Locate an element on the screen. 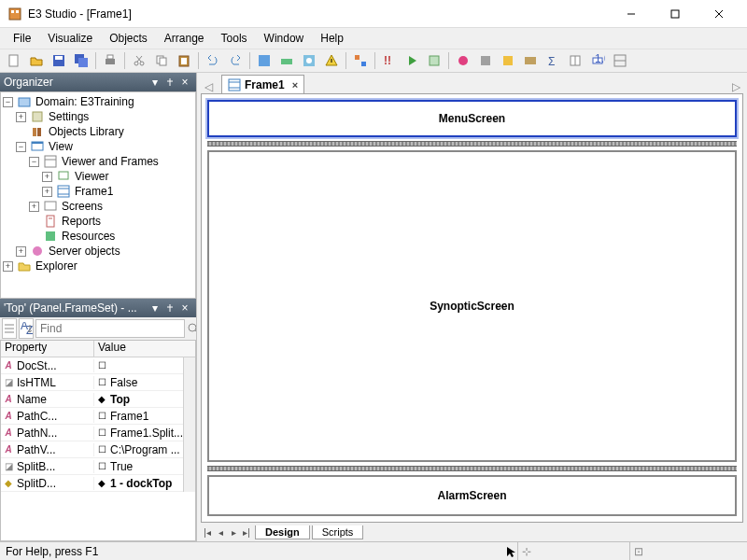 The image size is (747, 560). tree-view: −View is located at coordinates (98, 147).